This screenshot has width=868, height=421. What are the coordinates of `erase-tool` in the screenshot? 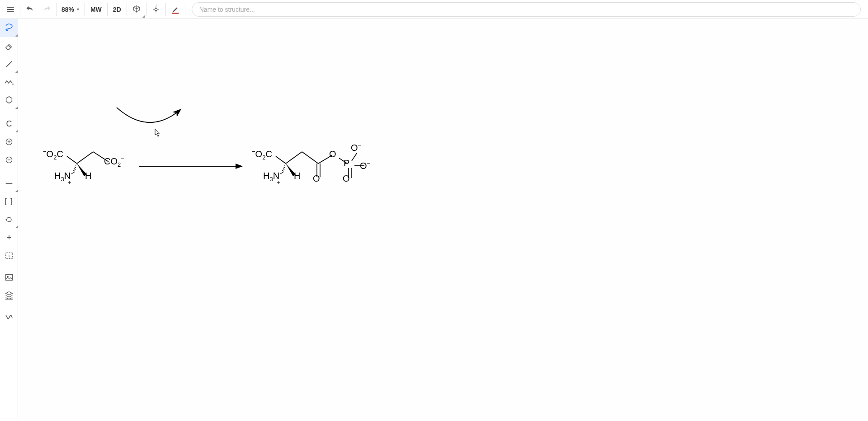 It's located at (9, 46).